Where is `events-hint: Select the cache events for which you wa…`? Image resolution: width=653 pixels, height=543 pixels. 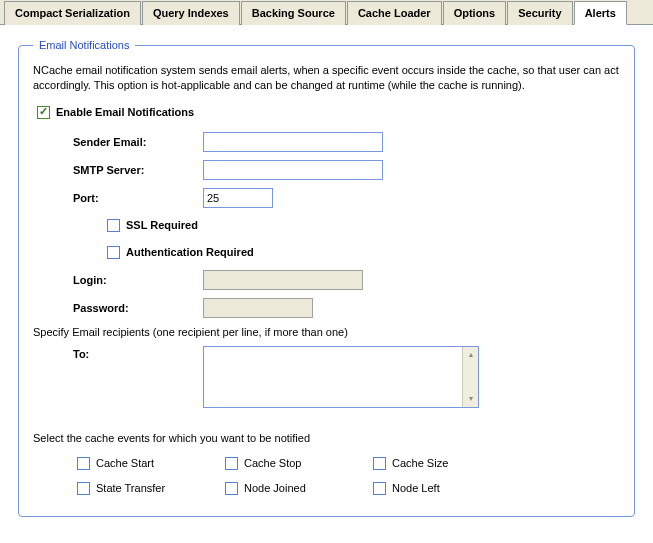 events-hint: Select the cache events for which you wa… is located at coordinates (326, 438).